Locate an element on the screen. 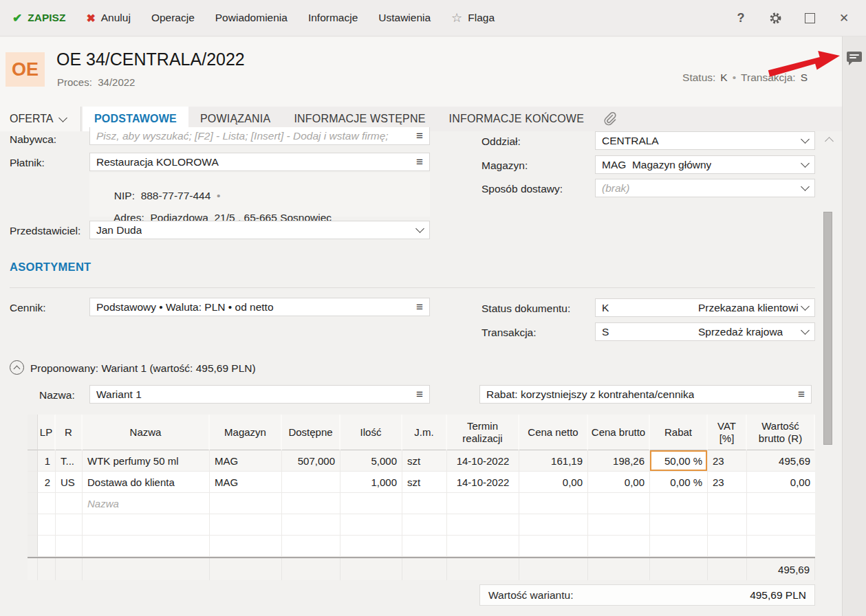  col-ilosc: Ilość is located at coordinates (371, 432).